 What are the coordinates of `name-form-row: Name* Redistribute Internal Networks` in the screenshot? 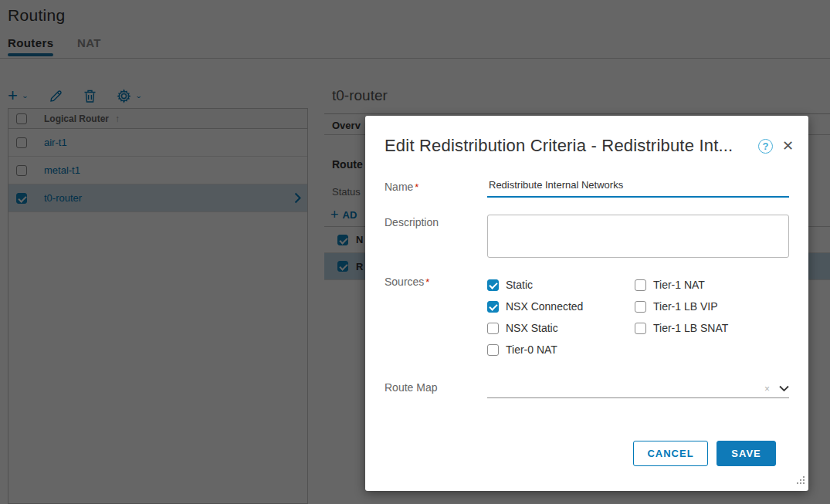 It's located at (587, 188).